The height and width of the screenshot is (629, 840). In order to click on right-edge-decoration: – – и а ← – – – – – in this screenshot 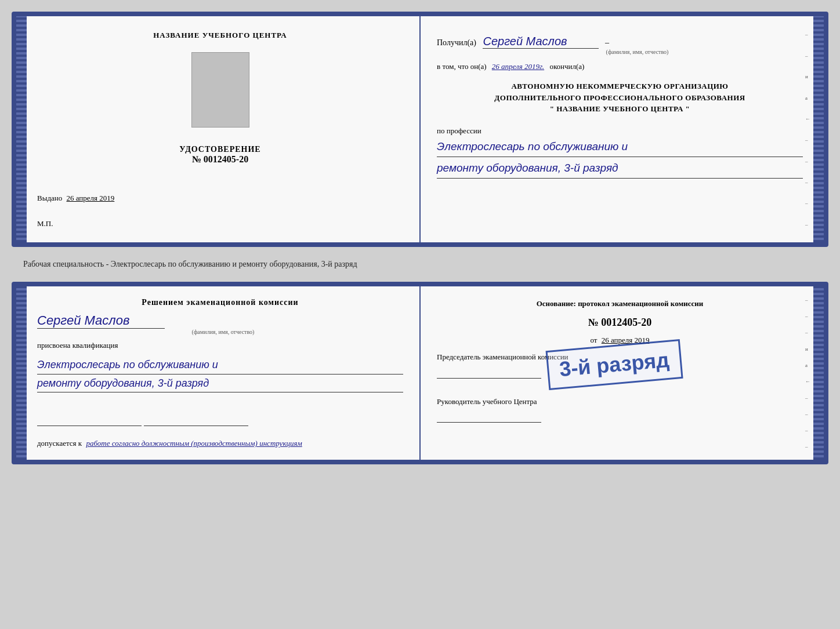, I will do `click(809, 129)`.